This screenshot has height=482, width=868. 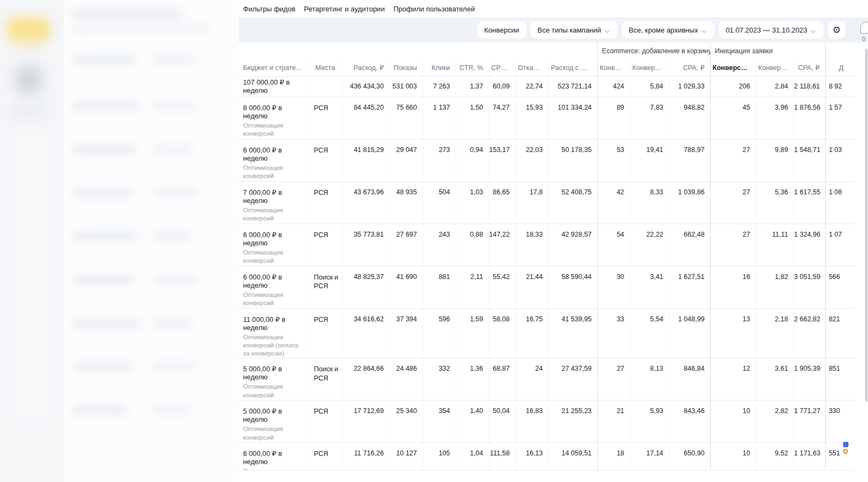 I want to click on column-header: Отказы, %, so click(x=532, y=68).